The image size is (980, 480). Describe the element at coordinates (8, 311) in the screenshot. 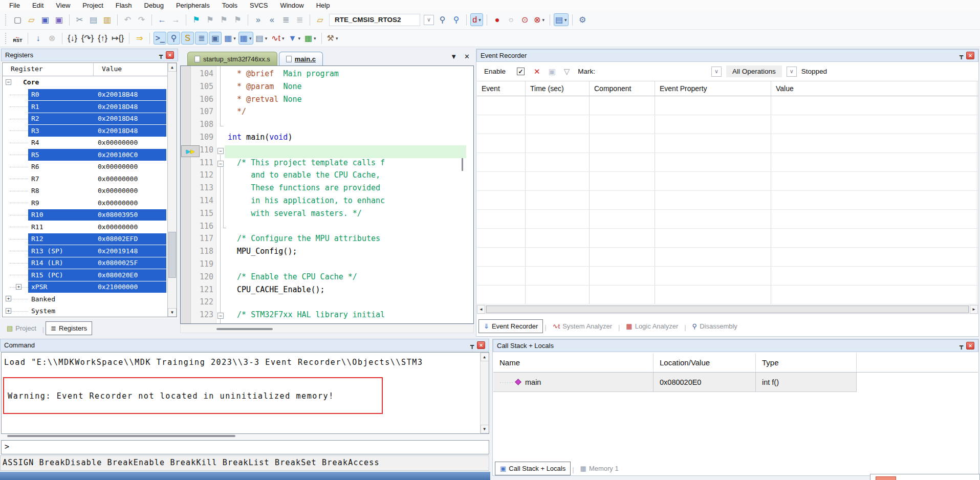

I see `expand-icon: +` at that location.